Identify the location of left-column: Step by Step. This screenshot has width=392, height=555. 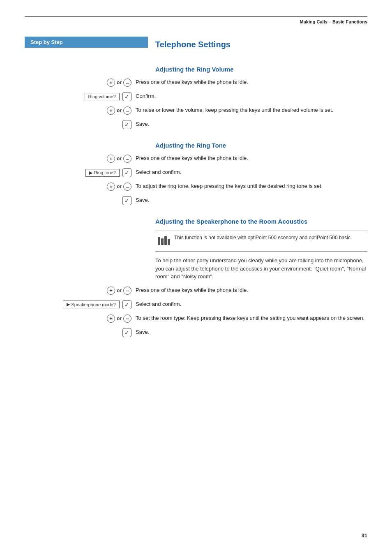
(86, 47).